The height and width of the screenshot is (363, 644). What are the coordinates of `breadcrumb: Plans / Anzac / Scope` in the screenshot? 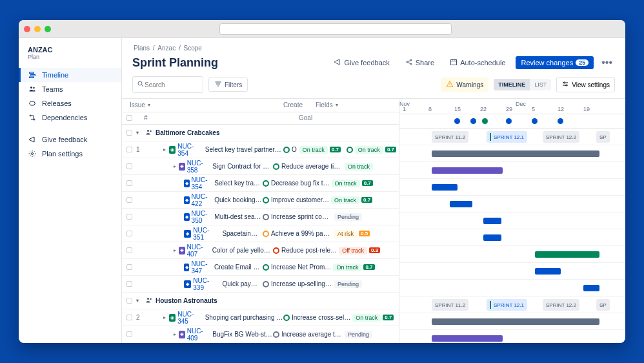 It's located at (374, 47).